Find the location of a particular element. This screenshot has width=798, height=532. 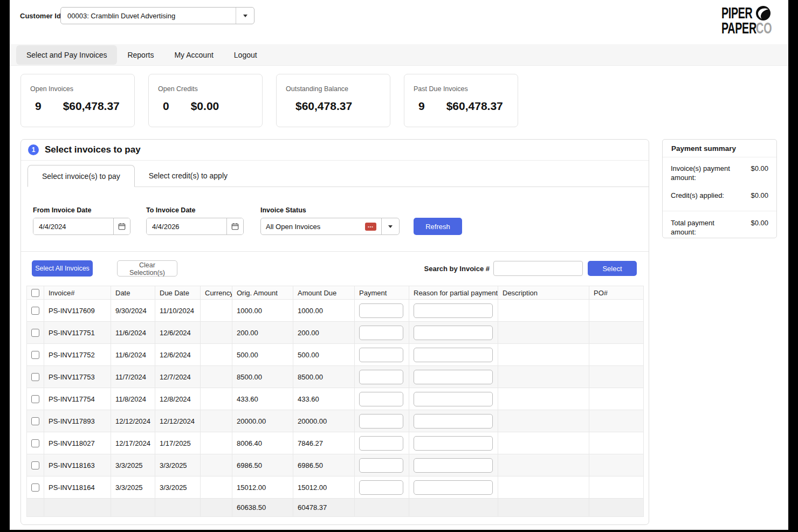

tab-select-credits: Select credit(s) to apply is located at coordinates (188, 176).